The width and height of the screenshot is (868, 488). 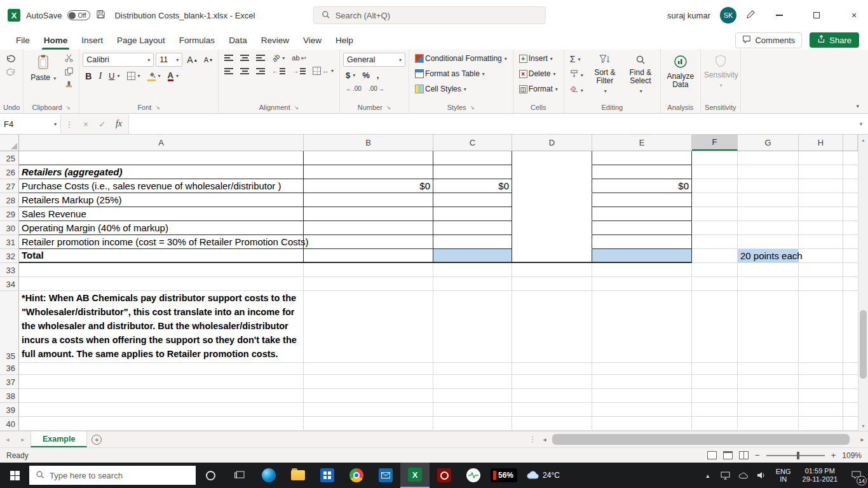 What do you see at coordinates (642, 256) in the screenshot?
I see `cell-E32` at bounding box center [642, 256].